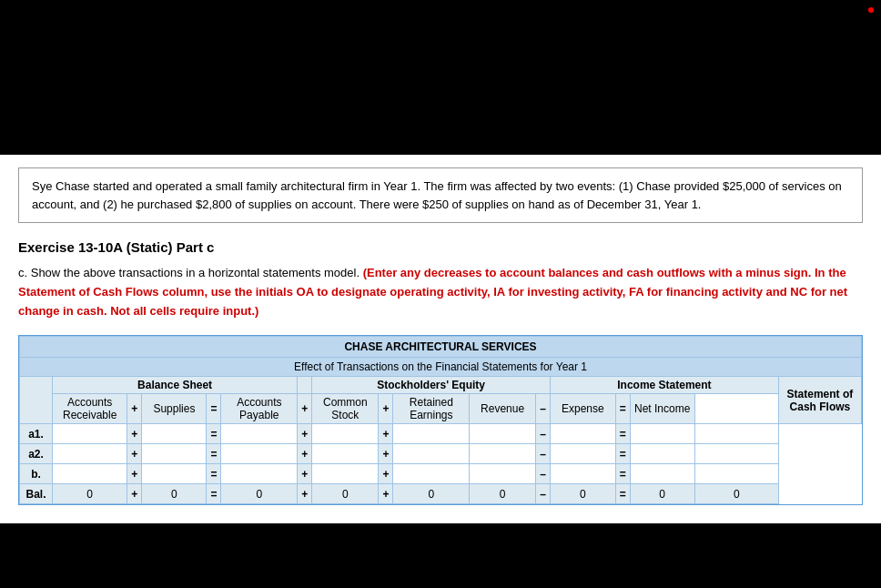 The image size is (881, 588). Describe the element at coordinates (345, 434) in the screenshot. I see `a1-common-stock-input` at that location.